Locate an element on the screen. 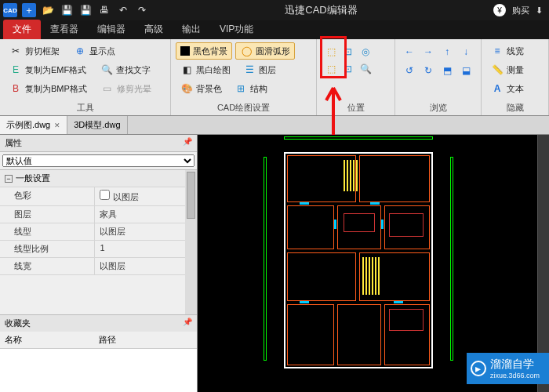  properties-title: 属性📌 is located at coordinates (99, 143).